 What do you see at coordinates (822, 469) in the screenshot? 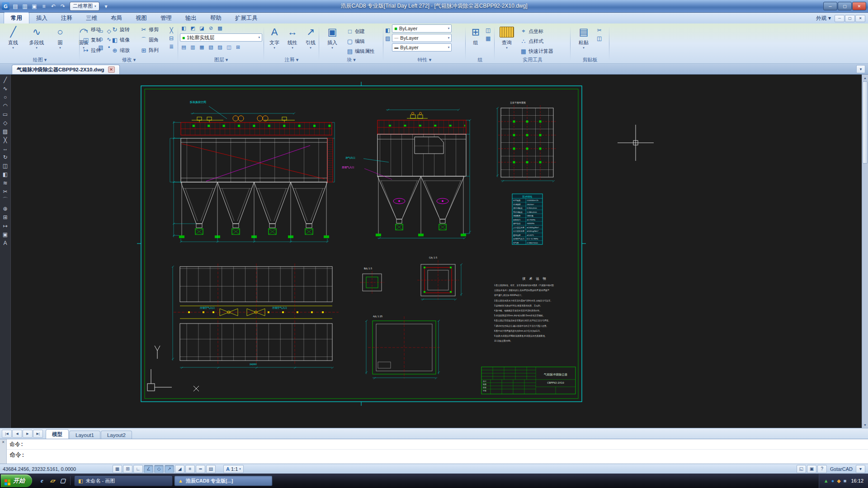
I see `status-right-button: ?` at bounding box center [822, 469].